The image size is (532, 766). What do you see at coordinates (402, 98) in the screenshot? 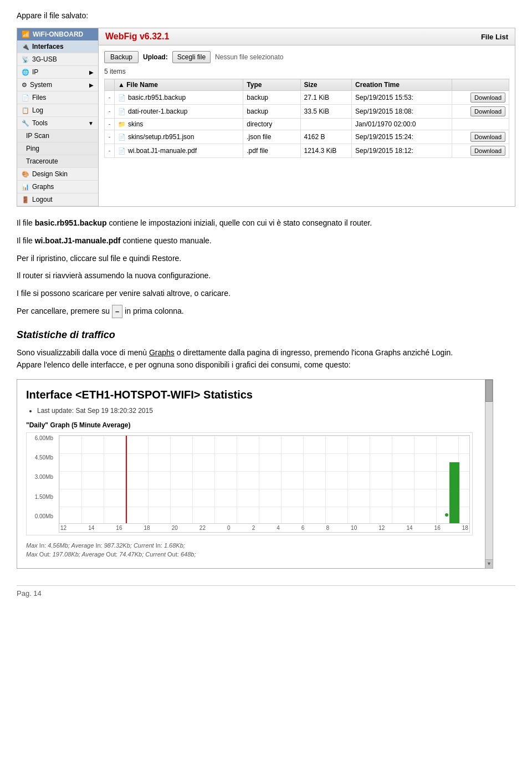
I see `table-cell-time: Sep/19/2015 15:53:` at bounding box center [402, 98].